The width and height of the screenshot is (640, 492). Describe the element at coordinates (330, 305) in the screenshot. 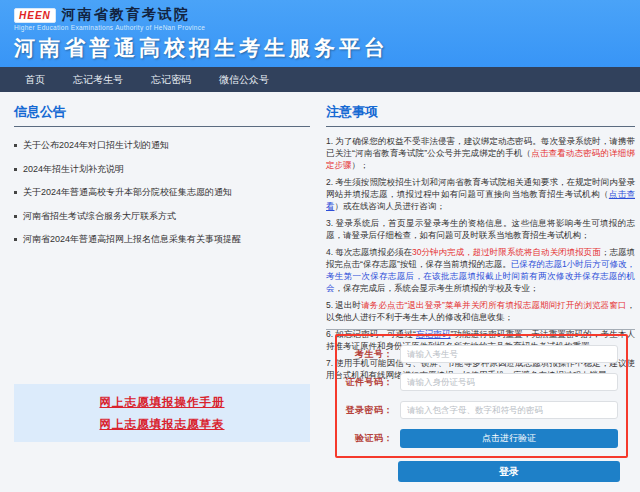

I see `note-number: 5.` at that location.